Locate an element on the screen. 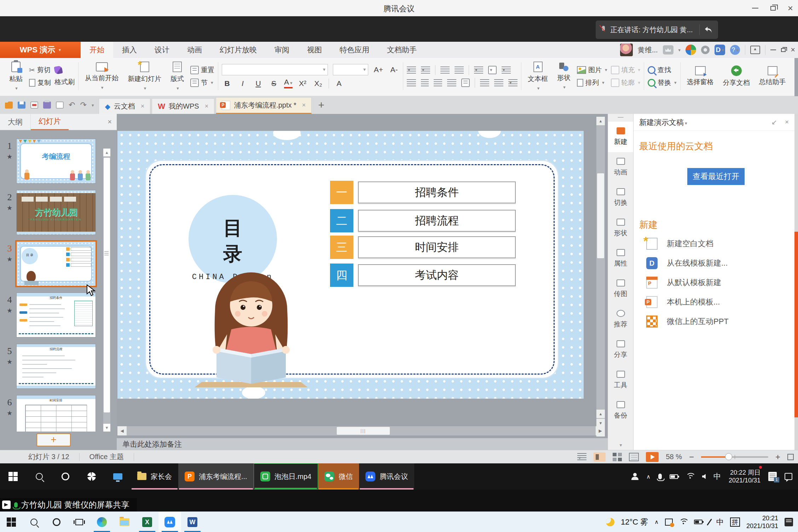 This screenshot has width=798, height=532. slide-thumbnail-5: 招聘流程 is located at coordinates (56, 366).